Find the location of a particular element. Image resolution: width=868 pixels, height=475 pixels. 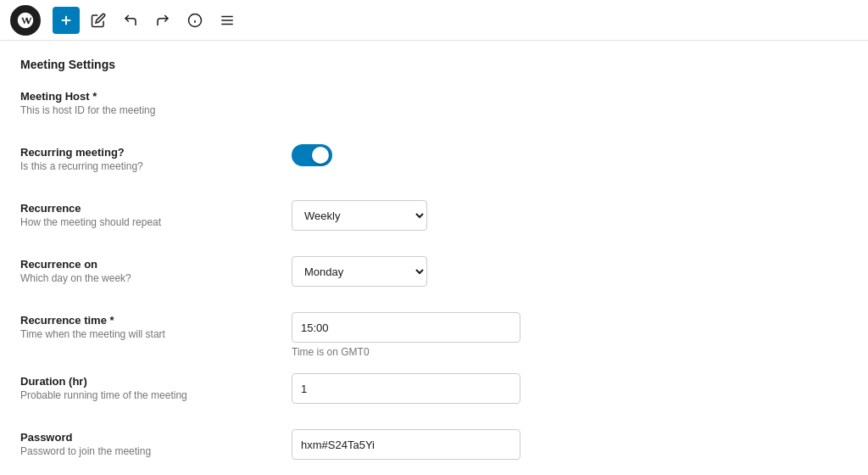

toolbar is located at coordinates (434, 20).